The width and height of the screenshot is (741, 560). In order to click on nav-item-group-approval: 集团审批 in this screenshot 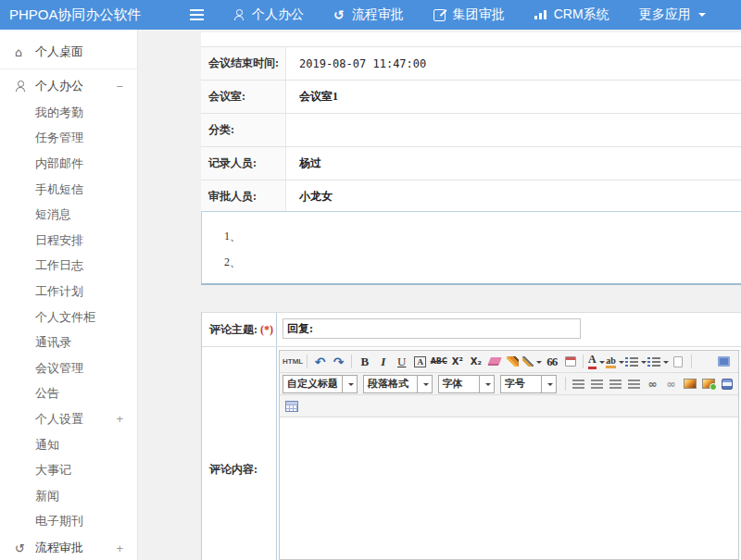, I will do `click(469, 15)`.